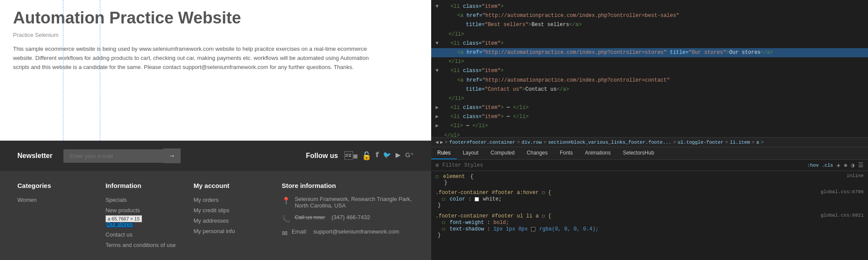  What do you see at coordinates (537, 153) in the screenshot?
I see `tab-changes: Changes` at bounding box center [537, 153].